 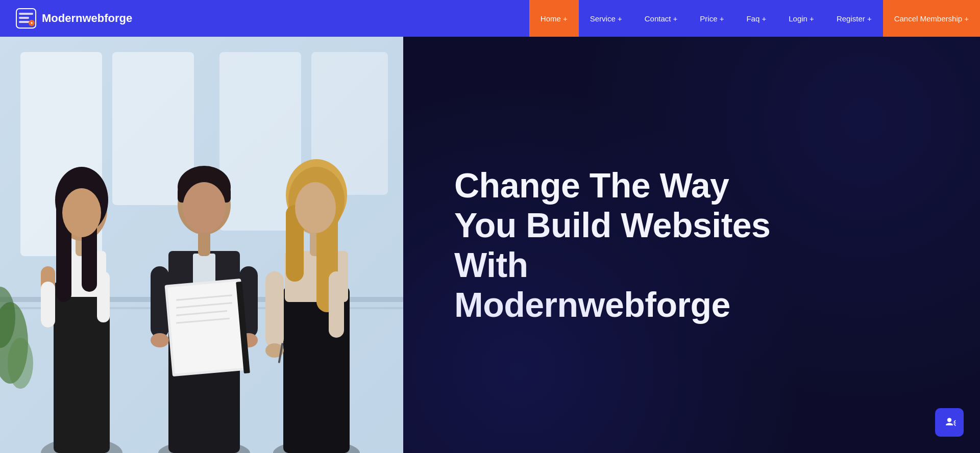 What do you see at coordinates (712, 18) in the screenshot?
I see `nav-item-price: Price +` at bounding box center [712, 18].